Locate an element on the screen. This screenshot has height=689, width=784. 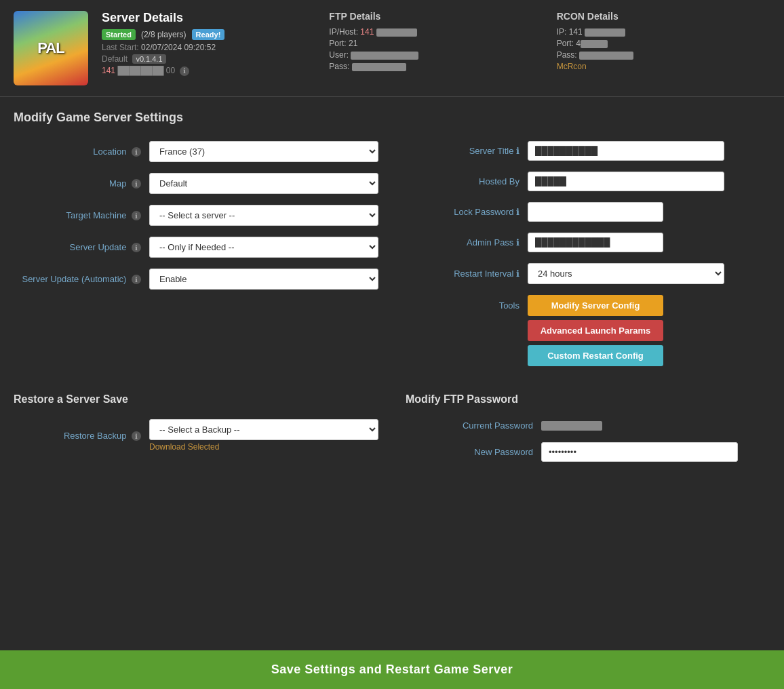
modify-settings-heading: Modify Game Server Settings is located at coordinates (392, 118).